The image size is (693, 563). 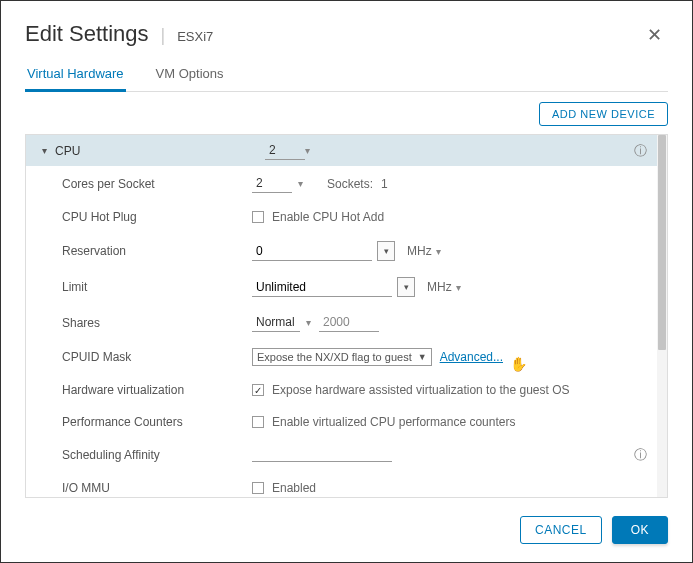 I want to click on cores-select: 2 ▾, so click(x=278, y=184).